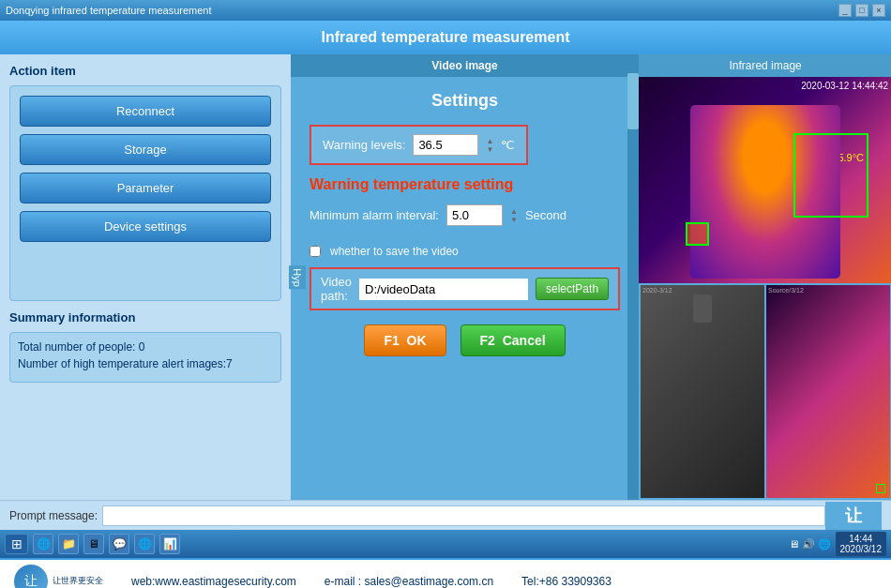  What do you see at coordinates (145, 357) in the screenshot?
I see `summary-section: Total number of people: 0 Number of high…` at bounding box center [145, 357].